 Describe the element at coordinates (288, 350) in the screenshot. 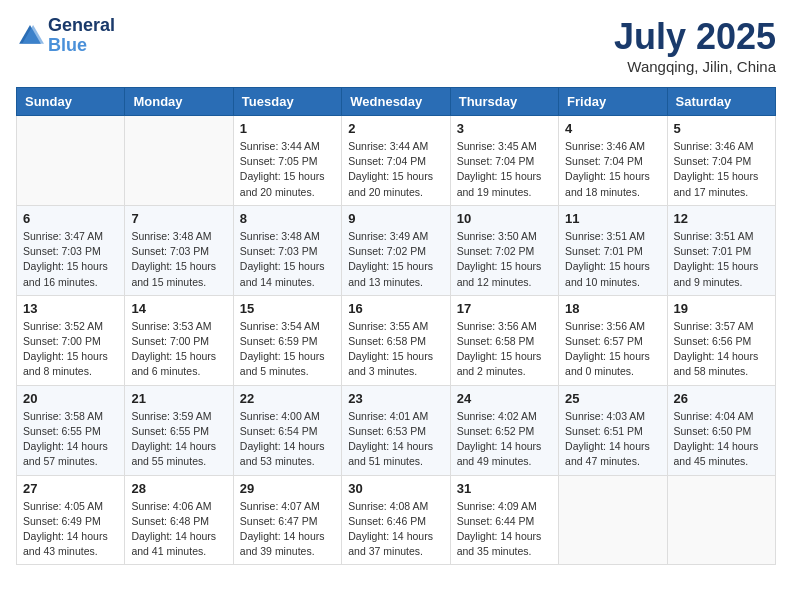

I see `cell-info: Sunrise: 3:54 AMSunset: 6:59 PMDaylight:…` at that location.